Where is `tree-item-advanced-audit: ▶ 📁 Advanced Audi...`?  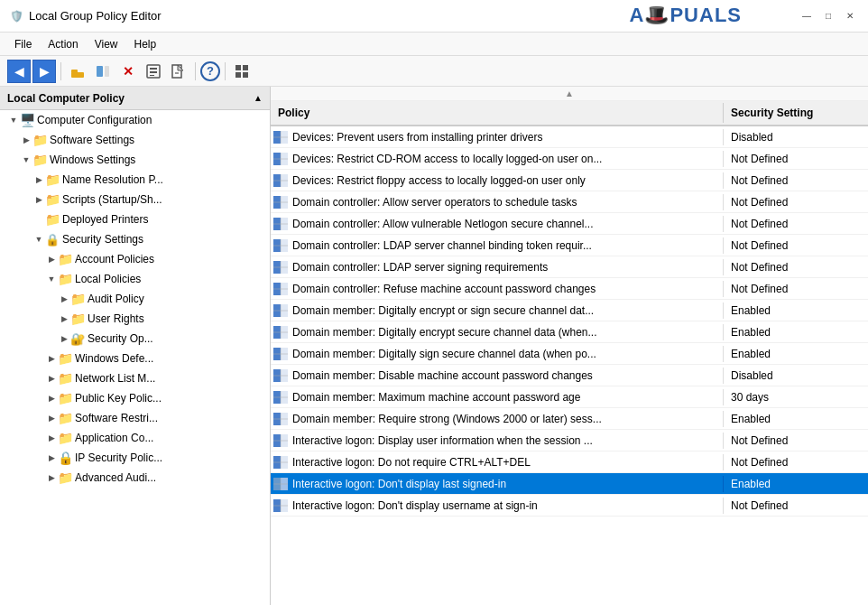
tree-item-advanced-audit: ▶ 📁 Advanced Audi... is located at coordinates (135, 478).